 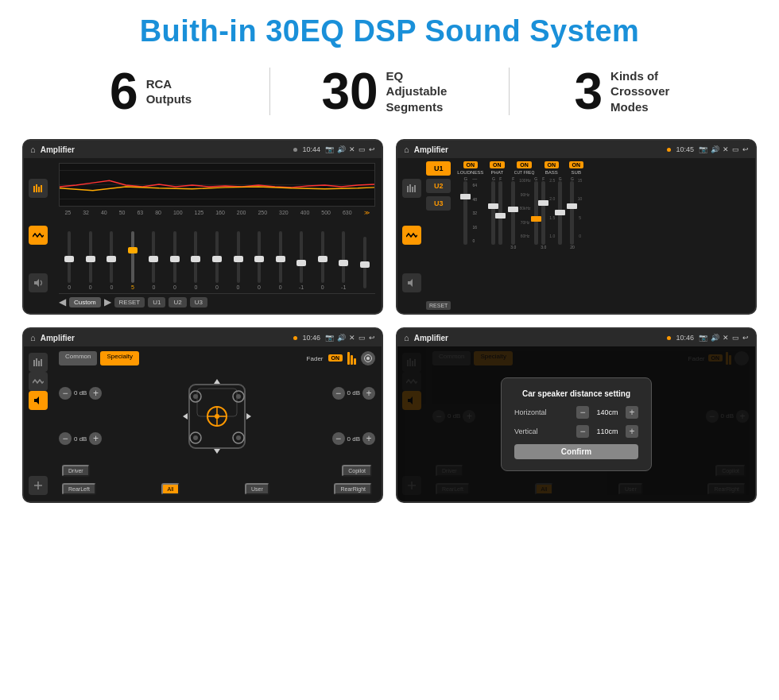 I want to click on channel-cutfreq: ON CUT FREQ F 3.0 100Hz90Hz80kHz70Hz60Hz, so click(x=524, y=235).